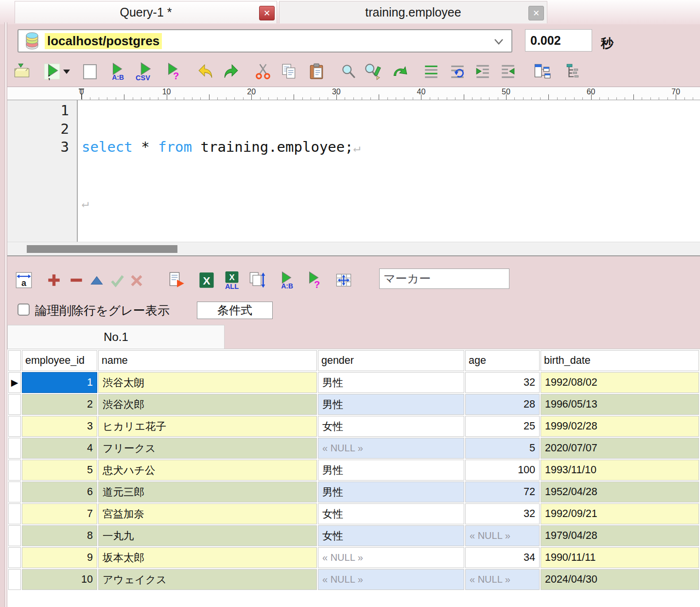 Image resolution: width=700 pixels, height=607 pixels. Describe the element at coordinates (15, 361) in the screenshot. I see `header-row-selector` at that location.